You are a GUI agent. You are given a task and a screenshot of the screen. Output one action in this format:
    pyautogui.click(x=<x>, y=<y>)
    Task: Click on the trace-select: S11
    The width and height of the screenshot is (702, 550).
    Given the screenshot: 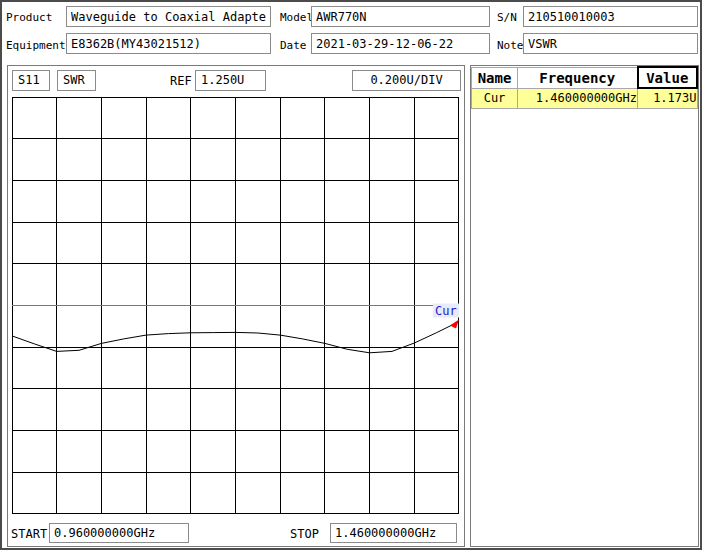 What is the action you would take?
    pyautogui.click(x=31, y=80)
    